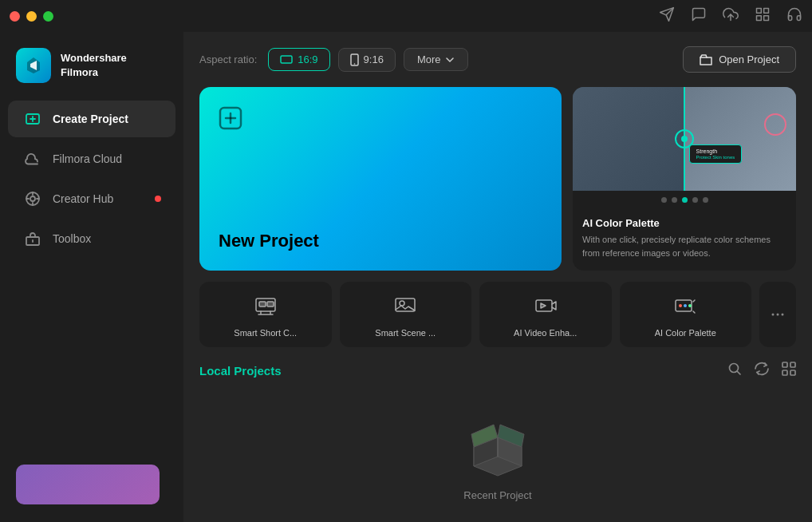 This screenshot has height=522, width=812. Describe the element at coordinates (749, 59) in the screenshot. I see `open-project-label: Open Project` at that location.